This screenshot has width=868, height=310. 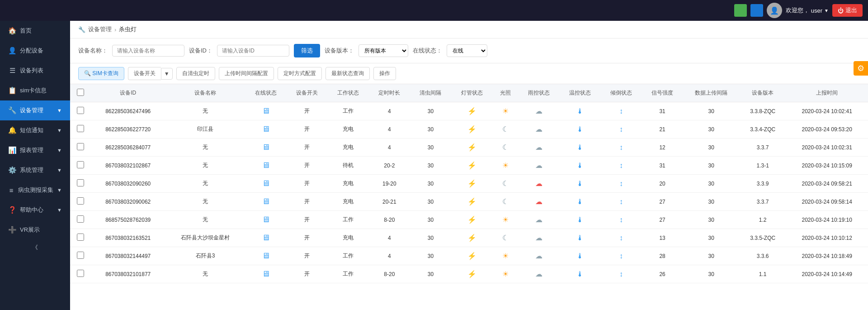 I want to click on row-work-status: 工作, so click(x=348, y=220).